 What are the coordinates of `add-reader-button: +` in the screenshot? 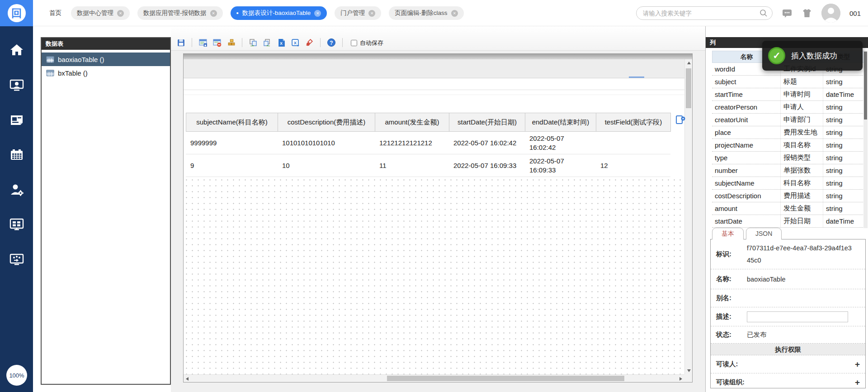 It's located at (857, 364).